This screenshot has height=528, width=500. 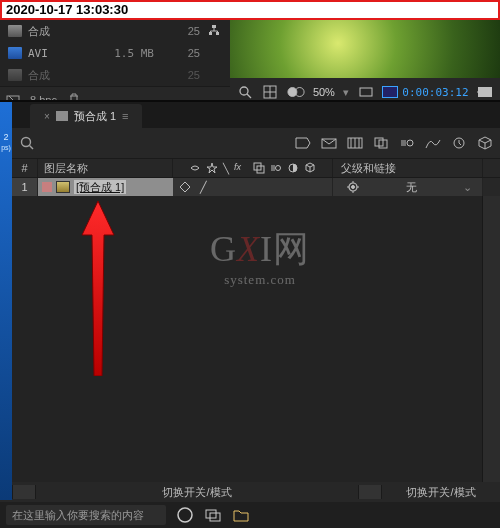 What do you see at coordinates (241, 168) in the screenshot?
I see `fx-icon: fx` at bounding box center [241, 168].